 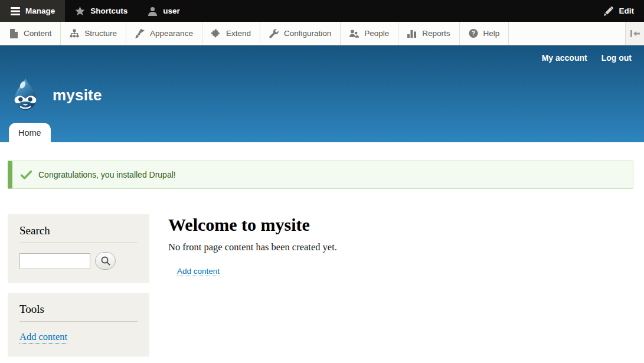 What do you see at coordinates (401, 246) in the screenshot?
I see `main-content: Welcome to mysite No front page content …` at bounding box center [401, 246].